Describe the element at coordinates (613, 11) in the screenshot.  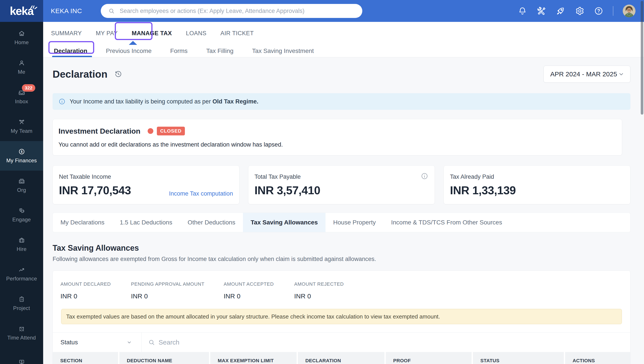
I see `topbar-divider` at that location.